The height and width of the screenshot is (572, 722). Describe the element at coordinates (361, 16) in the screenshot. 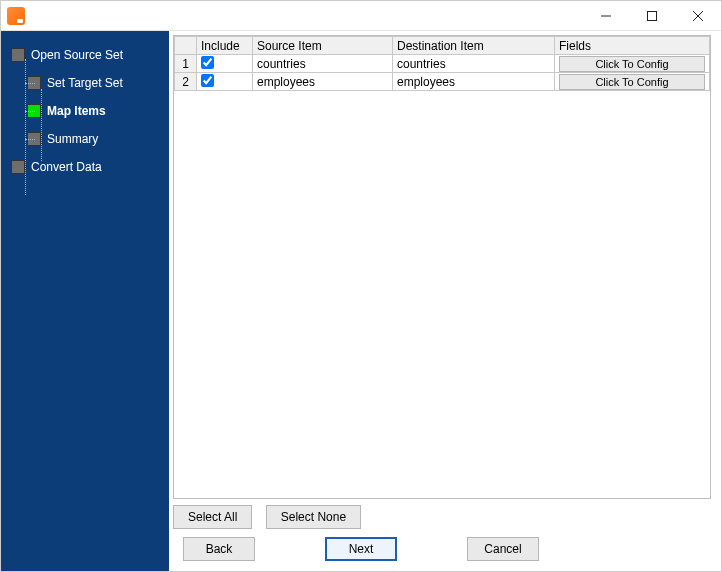

I see `titlebar` at that location.